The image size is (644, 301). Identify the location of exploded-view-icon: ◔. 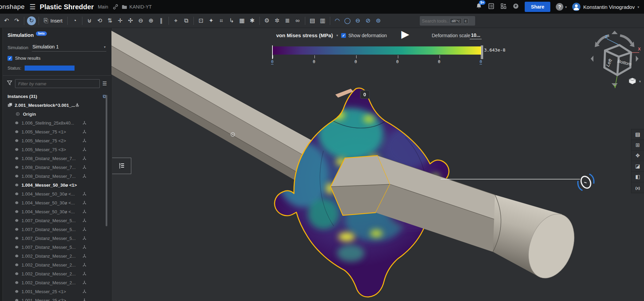
(75, 21).